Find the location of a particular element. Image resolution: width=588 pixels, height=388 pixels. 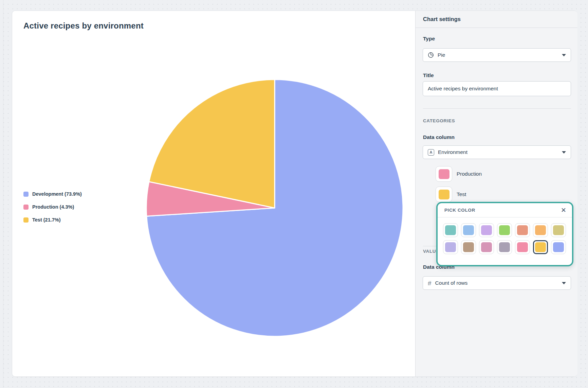

type-label: Type is located at coordinates (429, 39).